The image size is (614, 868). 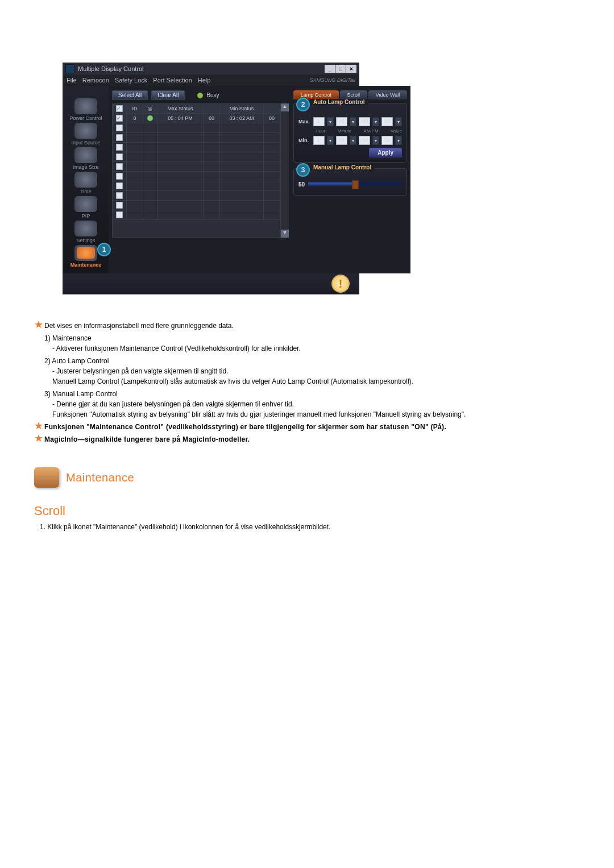 I want to click on menu-file: File, so click(x=72, y=80).